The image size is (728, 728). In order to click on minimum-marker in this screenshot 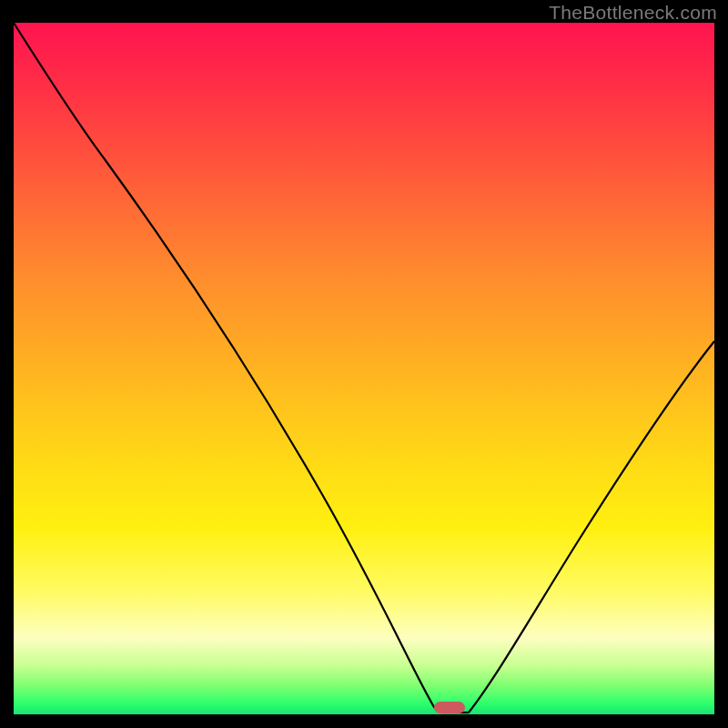, I will do `click(450, 708)`.